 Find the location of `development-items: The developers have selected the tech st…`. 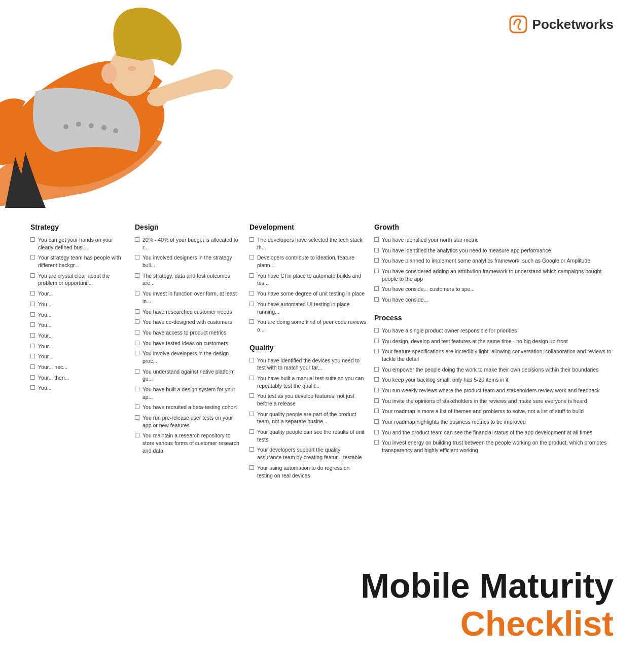

development-items: The developers have selected the tech st… is located at coordinates (308, 285).